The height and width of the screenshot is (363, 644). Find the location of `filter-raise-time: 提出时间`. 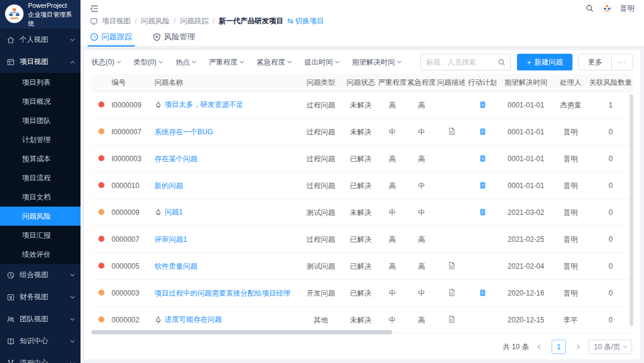

filter-raise-time: 提出时间 is located at coordinates (321, 62).